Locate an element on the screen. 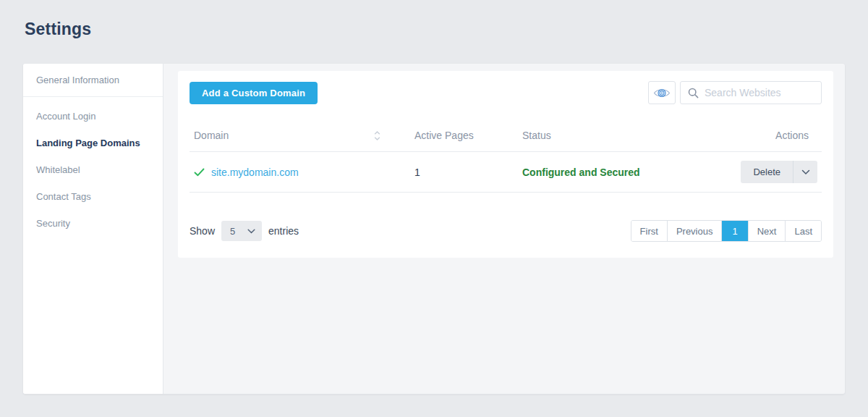 The height and width of the screenshot is (417, 868). table-header-row: Domain Active Pages Status Actions is located at coordinates (506, 136).